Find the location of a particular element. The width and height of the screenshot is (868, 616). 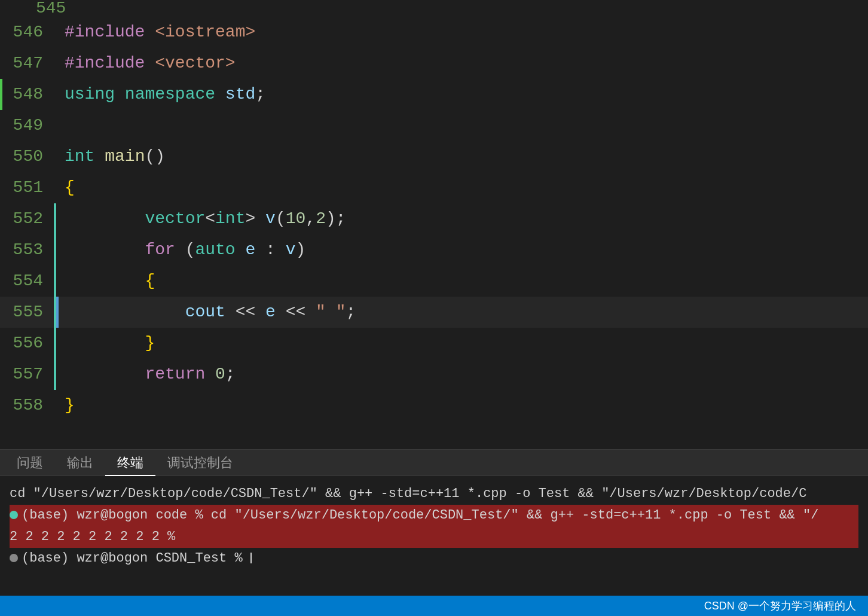

line-content-553: for (auto e : v) is located at coordinates (464, 250).